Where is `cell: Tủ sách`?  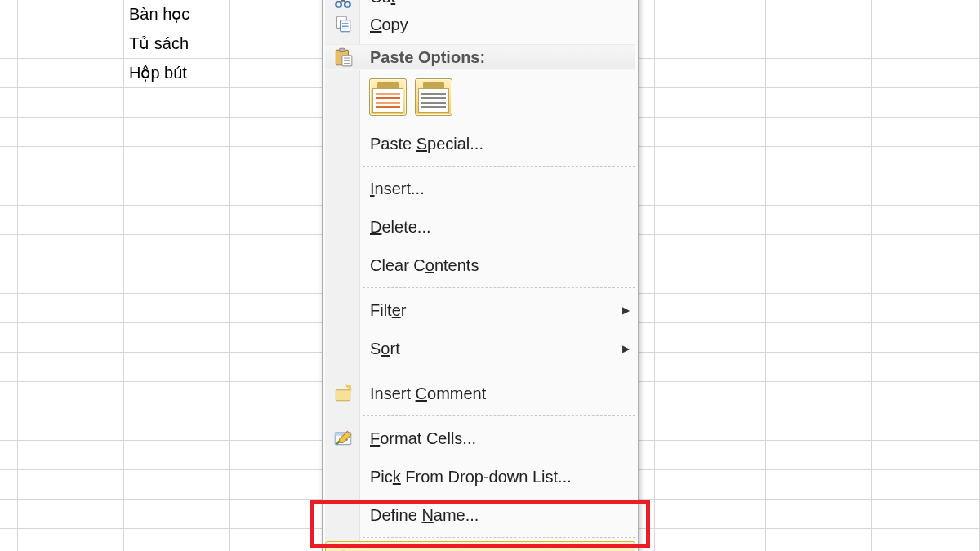 cell: Tủ sách is located at coordinates (177, 44).